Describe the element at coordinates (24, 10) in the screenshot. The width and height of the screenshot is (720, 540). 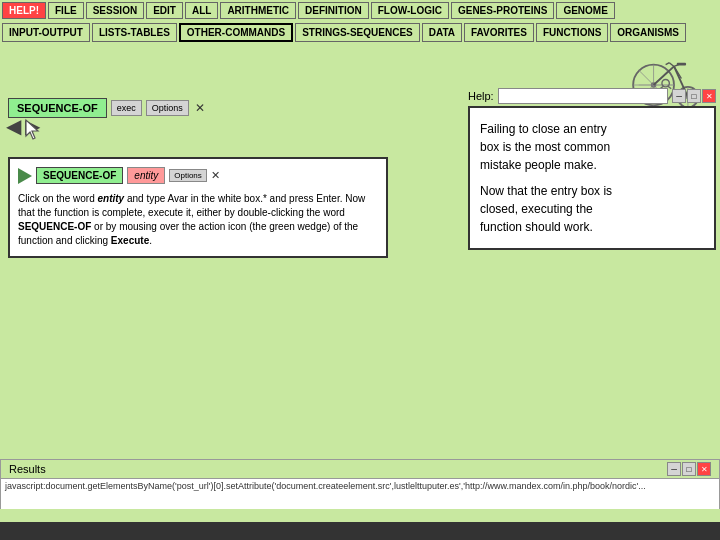
I see `help-btn: HELP!` at that location.